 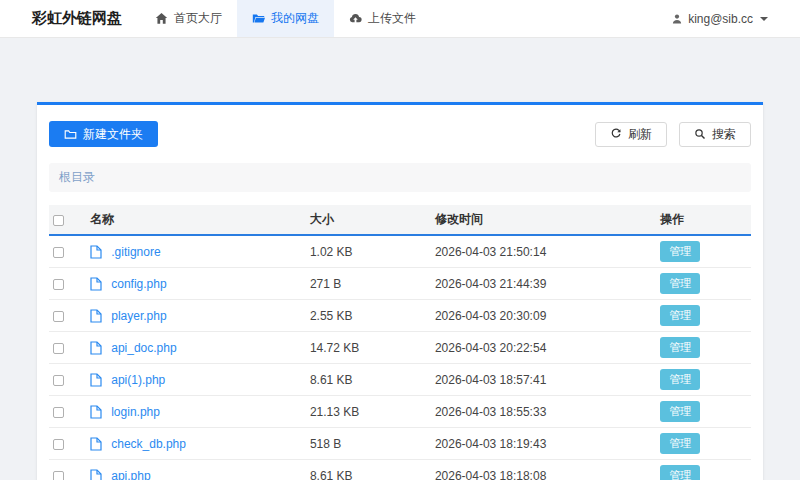 What do you see at coordinates (368, 220) in the screenshot?
I see `column-header-size: 大小` at bounding box center [368, 220].